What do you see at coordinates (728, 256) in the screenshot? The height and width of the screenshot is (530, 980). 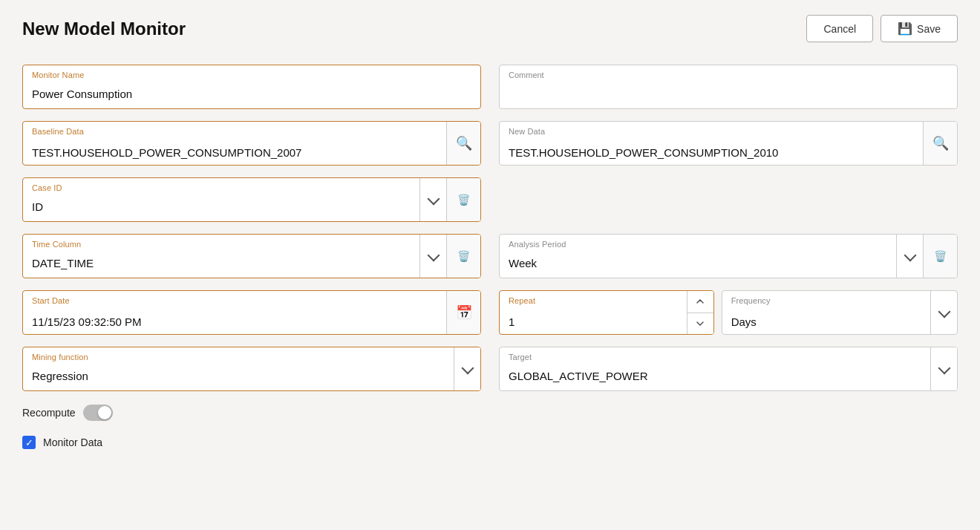 I see `analysis-period-field: Analysis Period Week 🗑️` at bounding box center [728, 256].